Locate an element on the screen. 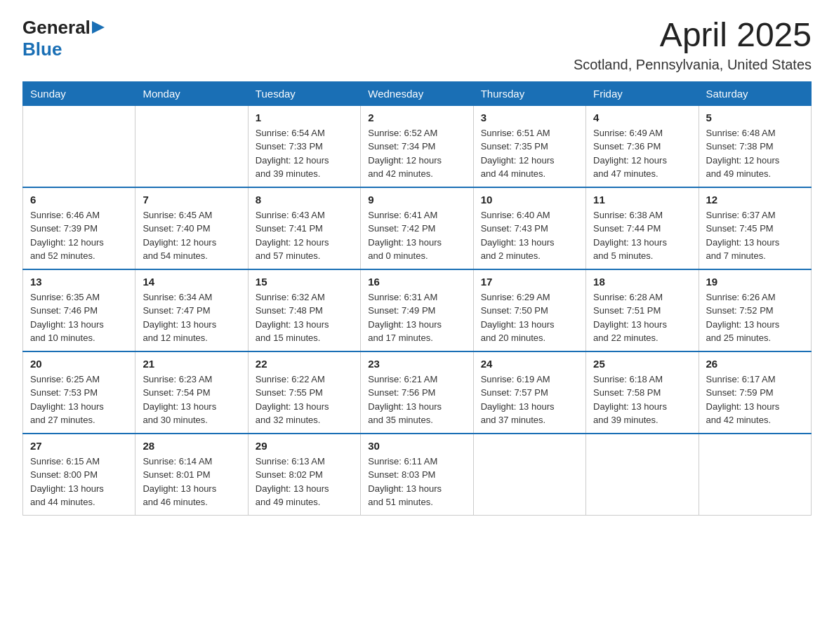 This screenshot has height=644, width=834. day-info: Sunrise: 6:25 AM Sunset: 7:53 PM Dayligh… is located at coordinates (79, 400).